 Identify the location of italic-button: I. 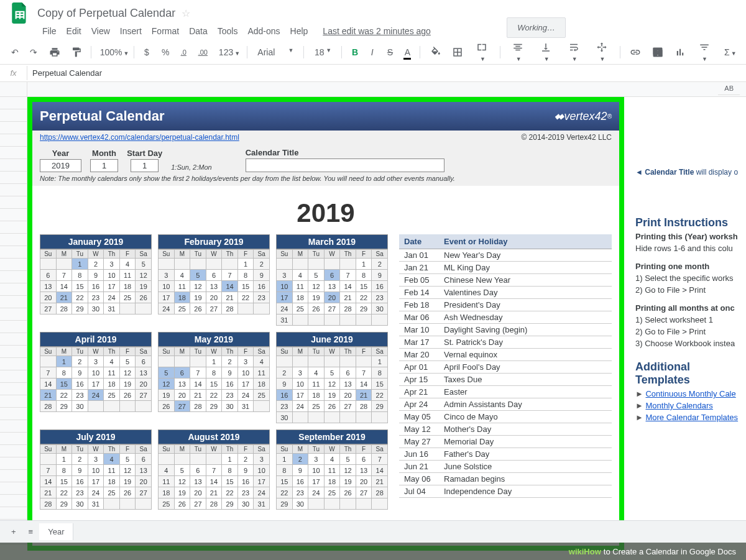
(372, 52).